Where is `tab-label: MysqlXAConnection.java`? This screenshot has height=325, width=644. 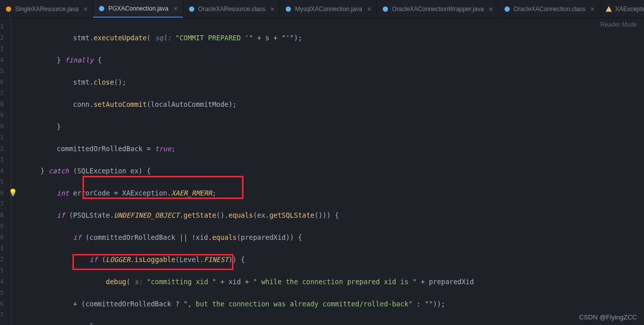 tab-label: MysqlXAConnection.java is located at coordinates (328, 9).